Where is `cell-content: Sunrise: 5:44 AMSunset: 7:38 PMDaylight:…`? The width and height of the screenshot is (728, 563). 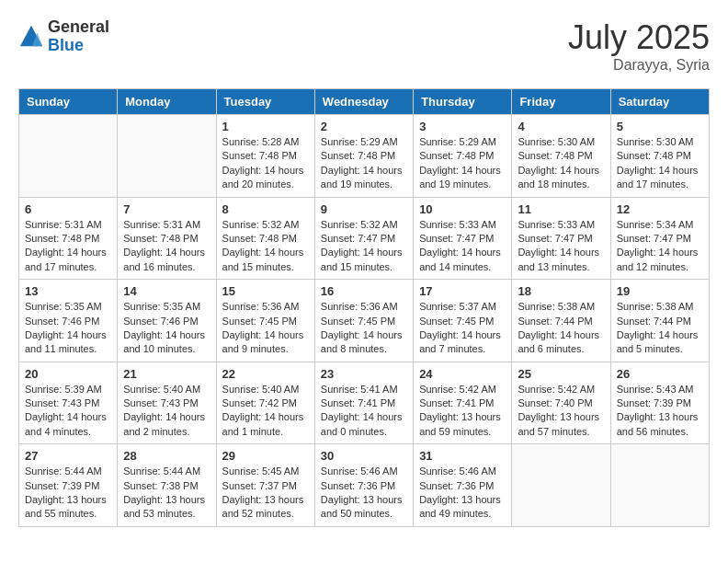
cell-content: Sunrise: 5:44 AMSunset: 7:38 PMDaylight:… is located at coordinates (166, 493).